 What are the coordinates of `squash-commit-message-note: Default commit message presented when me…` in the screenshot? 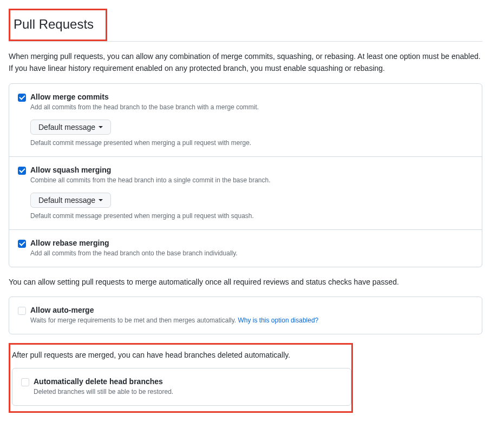 It's located at (252, 216).